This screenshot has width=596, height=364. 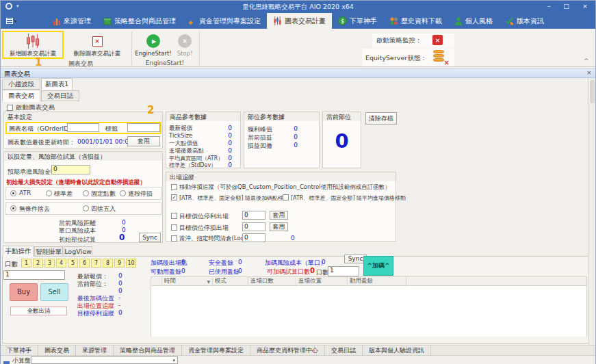 I want to click on chart-tab-2: 新圖表1, so click(x=57, y=84).